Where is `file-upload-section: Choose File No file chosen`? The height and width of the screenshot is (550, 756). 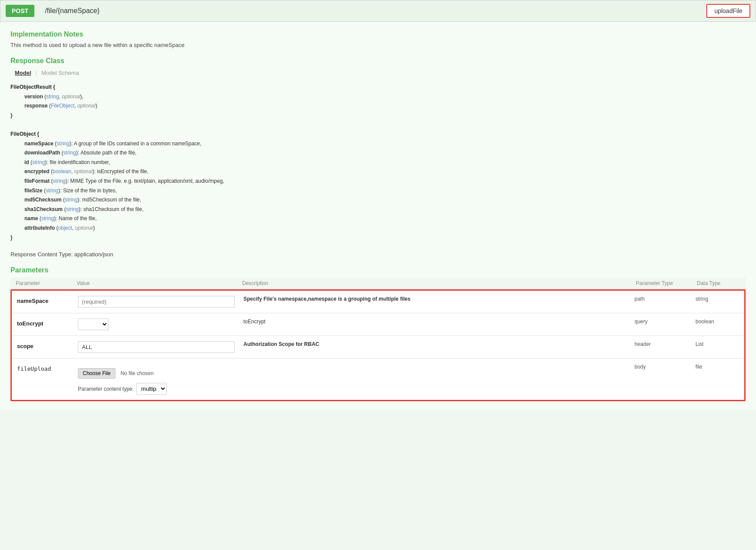 file-upload-section: Choose File No file chosen is located at coordinates (161, 372).